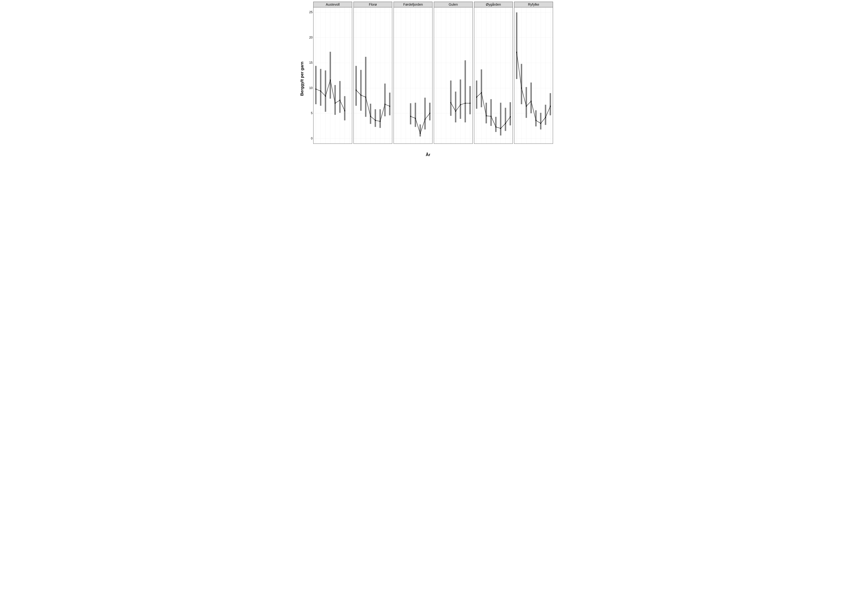  What do you see at coordinates (311, 37) in the screenshot?
I see `y-tick-label: 20` at bounding box center [311, 37].